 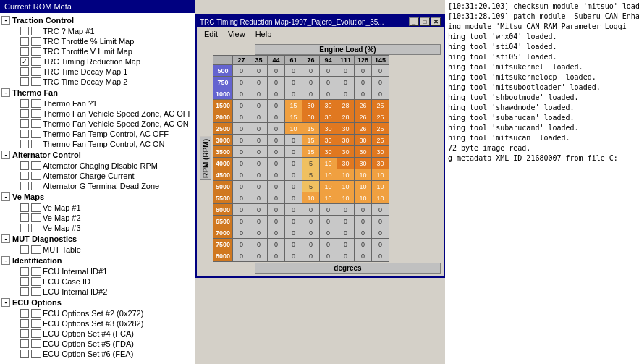 What do you see at coordinates (259, 82) in the screenshot?
I see `cell-750-35: 0` at bounding box center [259, 82].